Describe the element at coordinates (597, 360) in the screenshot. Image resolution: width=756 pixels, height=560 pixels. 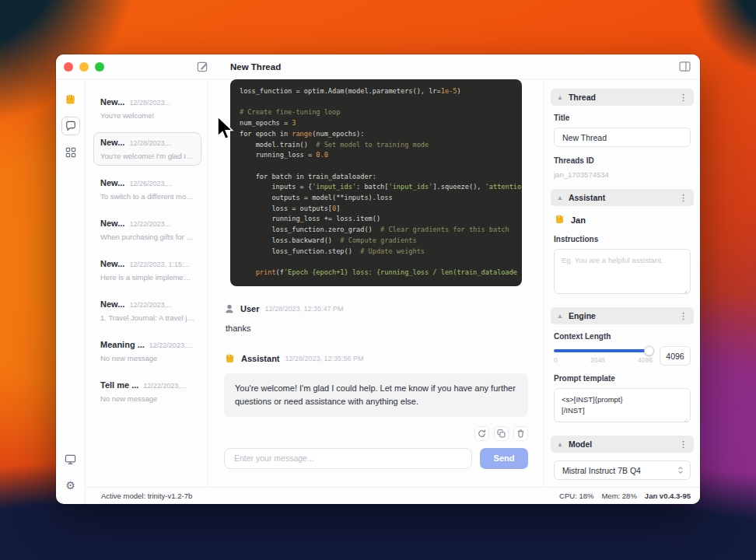
I see `tick-mid: 2048` at that location.